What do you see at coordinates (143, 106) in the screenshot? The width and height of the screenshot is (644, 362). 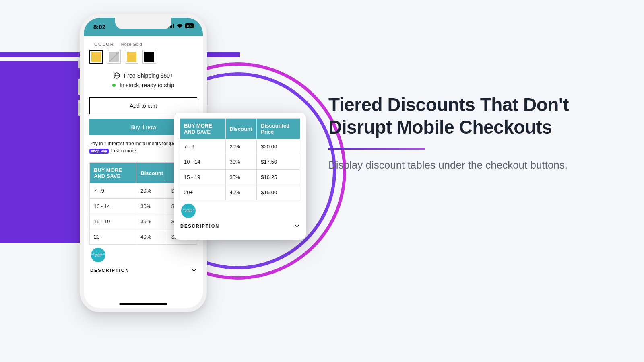 I see `add-to-cart-button: Add to cart` at bounding box center [143, 106].